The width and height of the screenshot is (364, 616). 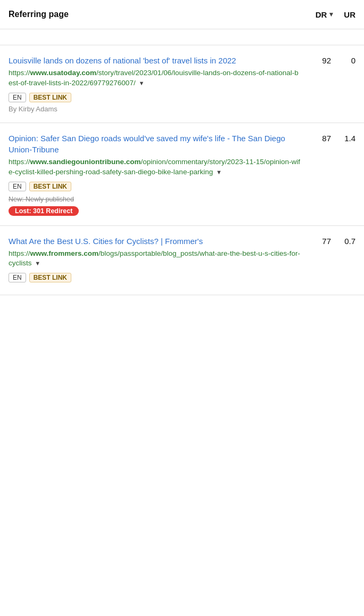 What do you see at coordinates (155, 61) in the screenshot?
I see `page-title-link: Louisville lands on dozens of national '…` at bounding box center [155, 61].